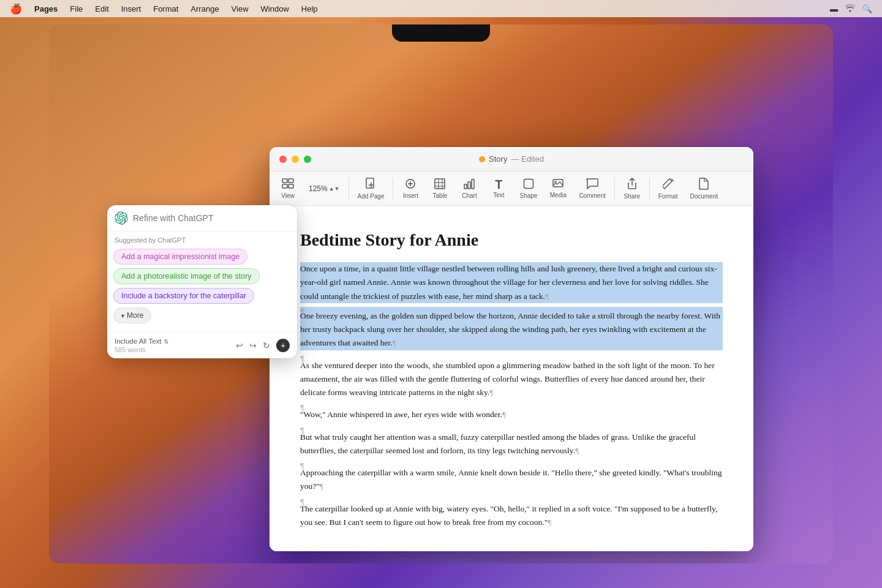  Describe the element at coordinates (239, 345) in the screenshot. I see `undo-button: ↩` at that location.